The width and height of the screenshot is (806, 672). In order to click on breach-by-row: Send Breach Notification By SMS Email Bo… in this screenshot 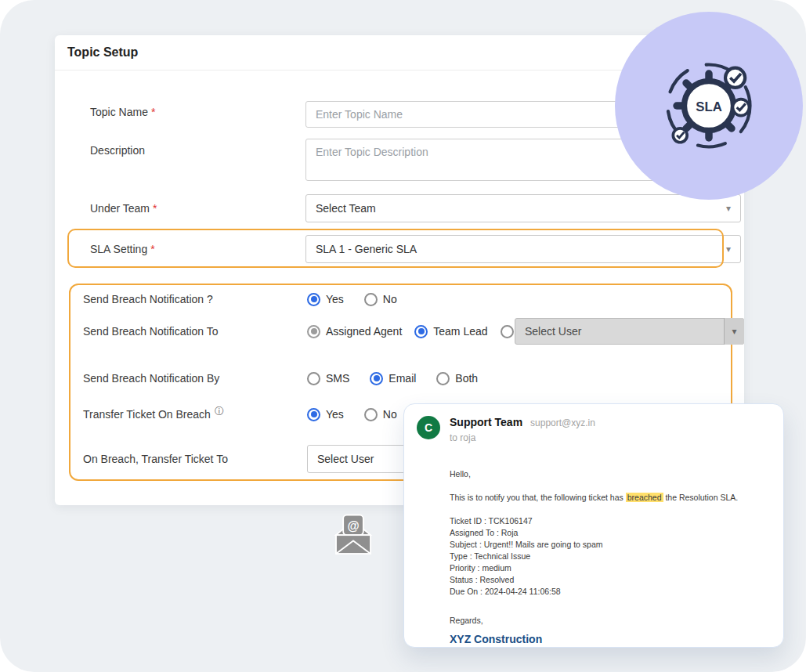, I will do `click(280, 378)`.